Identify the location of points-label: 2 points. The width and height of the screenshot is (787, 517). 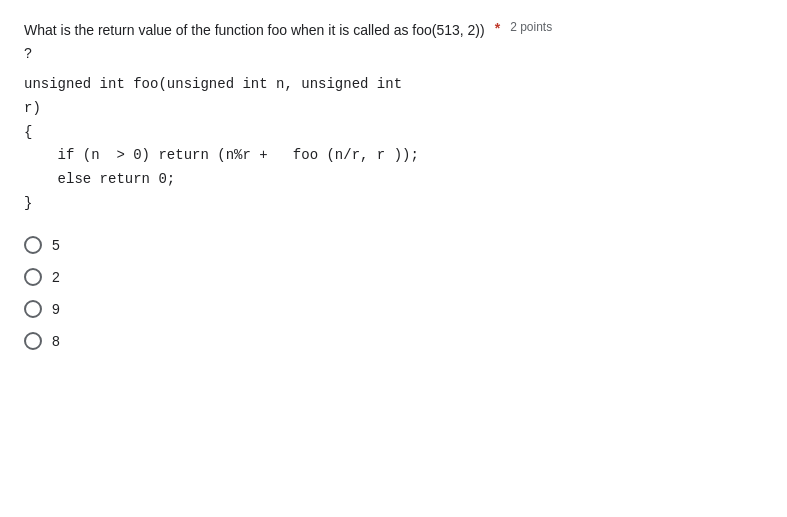
(531, 27).